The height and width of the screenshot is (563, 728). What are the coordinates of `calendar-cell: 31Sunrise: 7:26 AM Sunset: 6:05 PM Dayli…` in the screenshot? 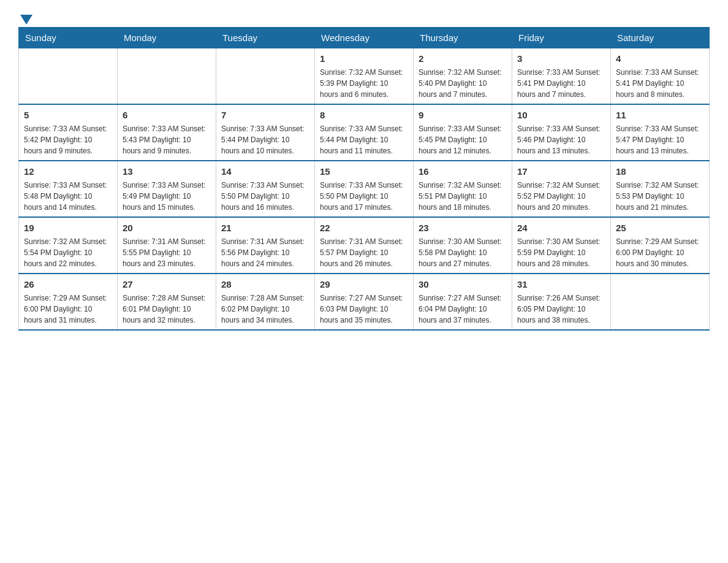 It's located at (561, 302).